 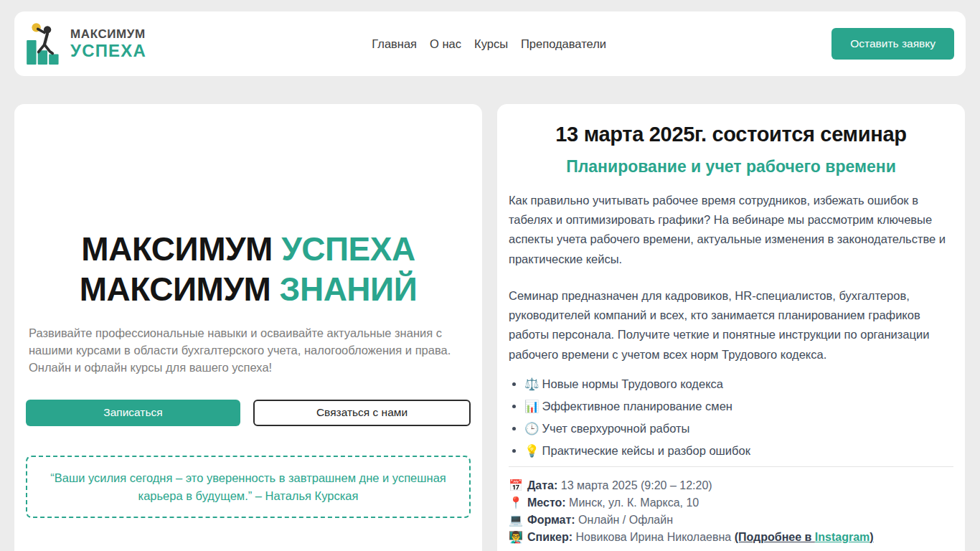 What do you see at coordinates (489, 44) in the screenshot?
I see `main-nav: Главная О нас Курсы Преподаватели` at bounding box center [489, 44].